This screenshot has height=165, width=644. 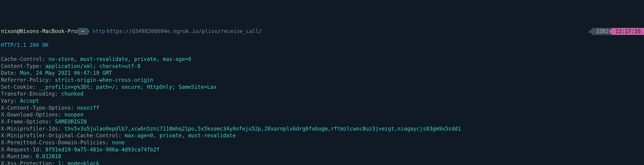 I want to click on command-argument: https://d3498206694e.ngrok.io/plivo/rece…, so click(x=184, y=31).